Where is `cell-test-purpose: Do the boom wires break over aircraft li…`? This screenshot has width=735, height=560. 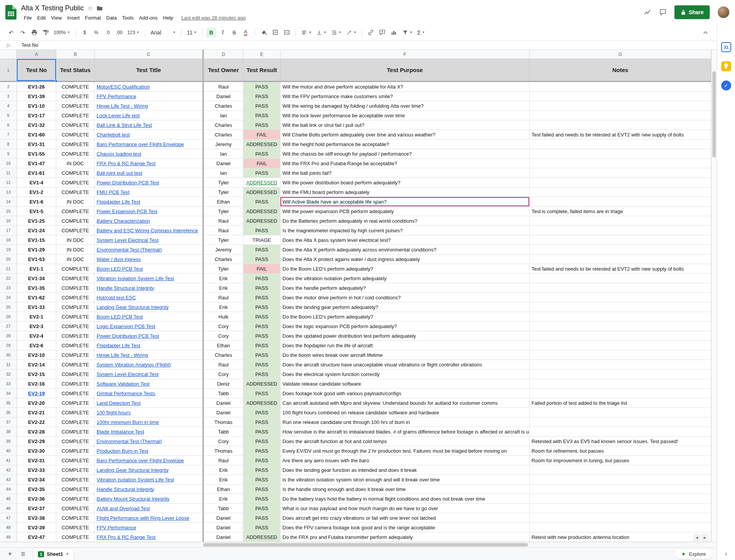
cell-test-purpose: Do the boom wires break over aircraft li… is located at coordinates (405, 355).